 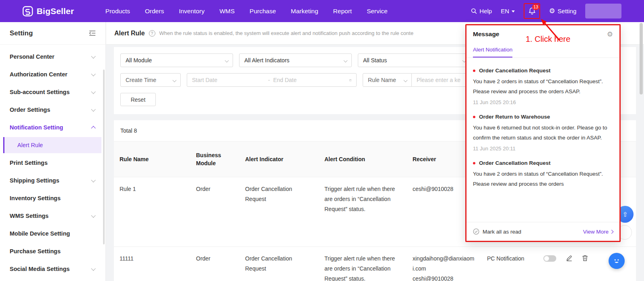 What do you see at coordinates (343, 11) in the screenshot?
I see `nav-report: Report` at bounding box center [343, 11].